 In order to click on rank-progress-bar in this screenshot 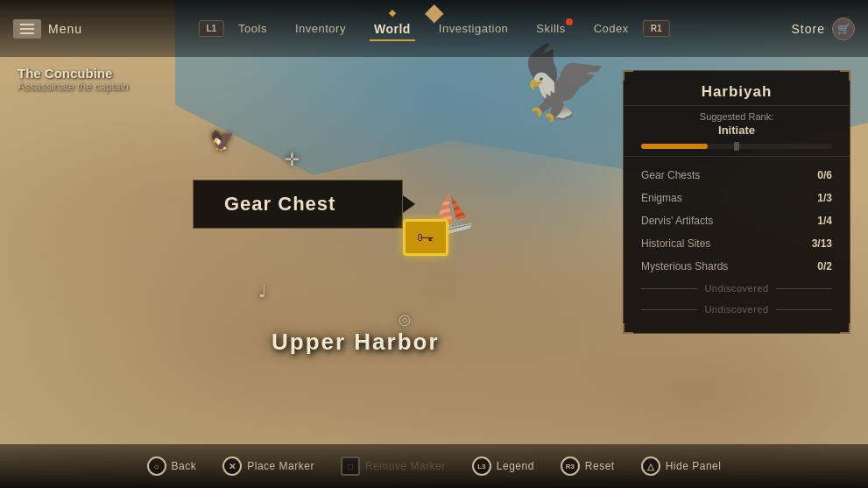, I will do `click(737, 146)`.